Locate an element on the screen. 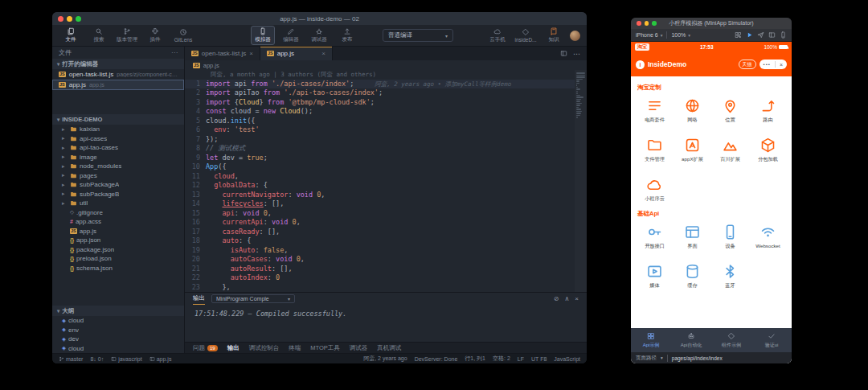 The image size is (868, 390). editor-tab: JSopen-task-list.js× is located at coordinates (223, 53).